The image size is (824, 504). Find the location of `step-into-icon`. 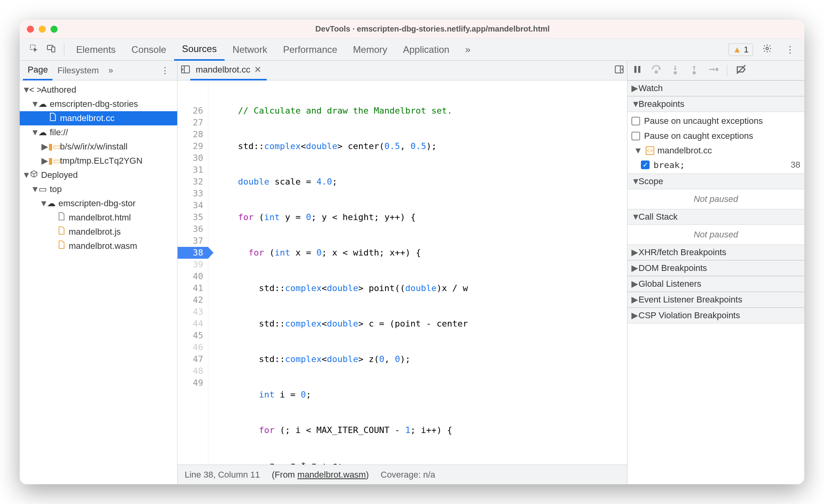

step-into-icon is located at coordinates (675, 71).